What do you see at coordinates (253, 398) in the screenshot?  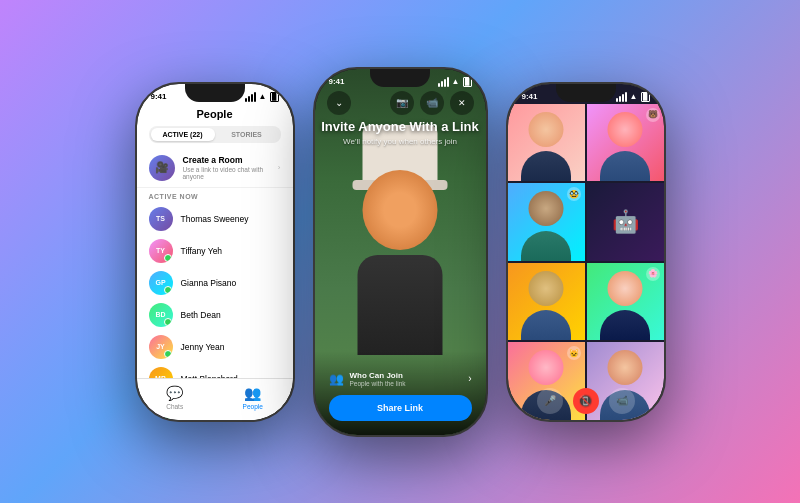 I see `tab-people: 👥 People` at bounding box center [253, 398].